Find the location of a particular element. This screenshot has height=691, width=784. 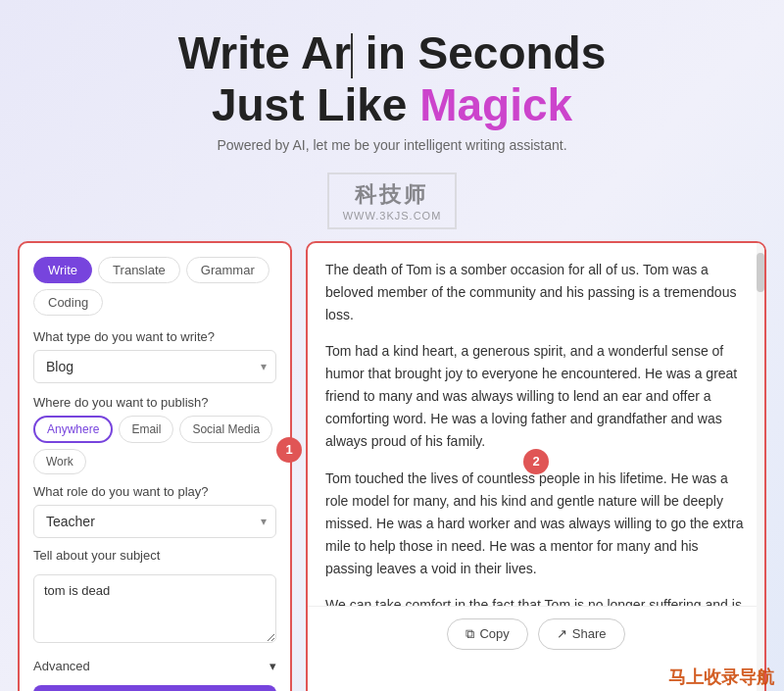

role-label: What role do you want to play? is located at coordinates (155, 492).